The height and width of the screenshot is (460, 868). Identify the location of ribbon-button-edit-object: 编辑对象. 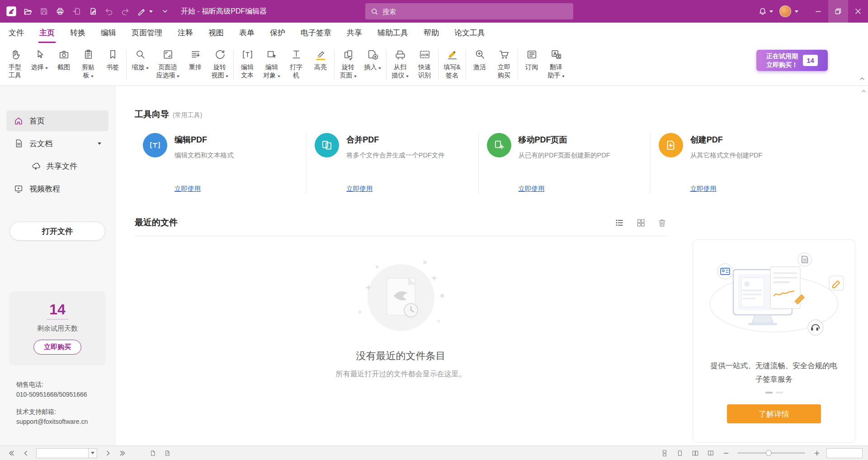
(272, 65).